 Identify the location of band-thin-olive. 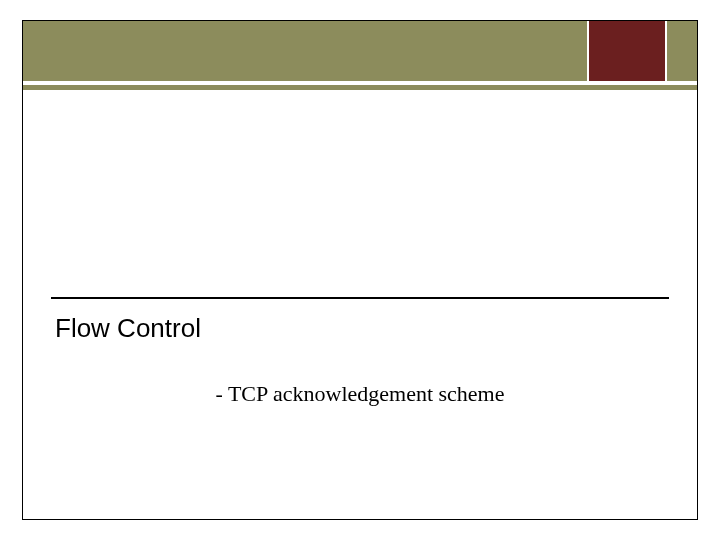
(360, 88).